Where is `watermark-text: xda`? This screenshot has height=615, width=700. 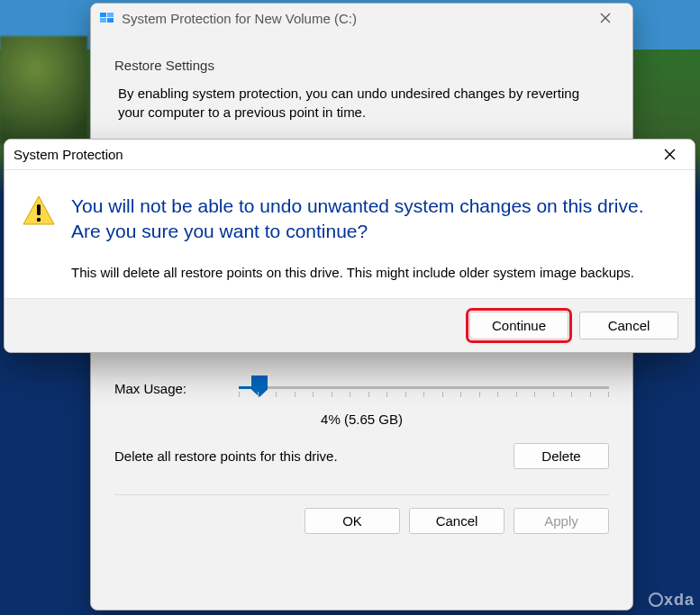
watermark-text: xda is located at coordinates (679, 600).